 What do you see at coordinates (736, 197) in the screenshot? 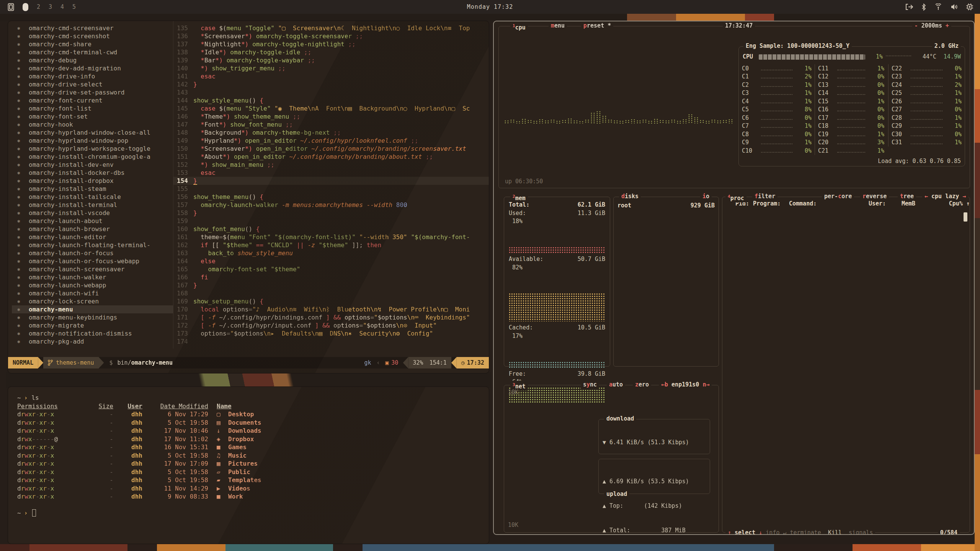
I see `tab-proc: 4proc` at bounding box center [736, 197].